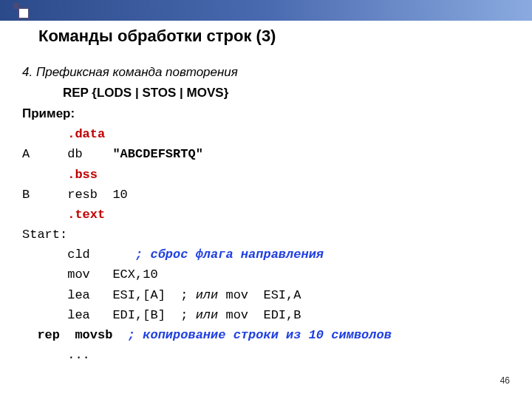  Describe the element at coordinates (266, 93) in the screenshot. I see `syntax-line: REP {LODS | STOS | MOVS}` at that location.